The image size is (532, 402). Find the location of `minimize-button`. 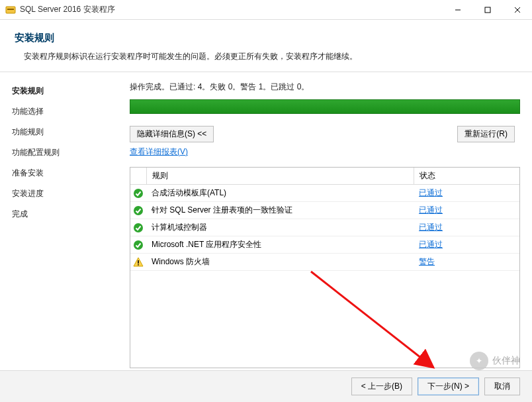

minimize-button is located at coordinates (458, 10).